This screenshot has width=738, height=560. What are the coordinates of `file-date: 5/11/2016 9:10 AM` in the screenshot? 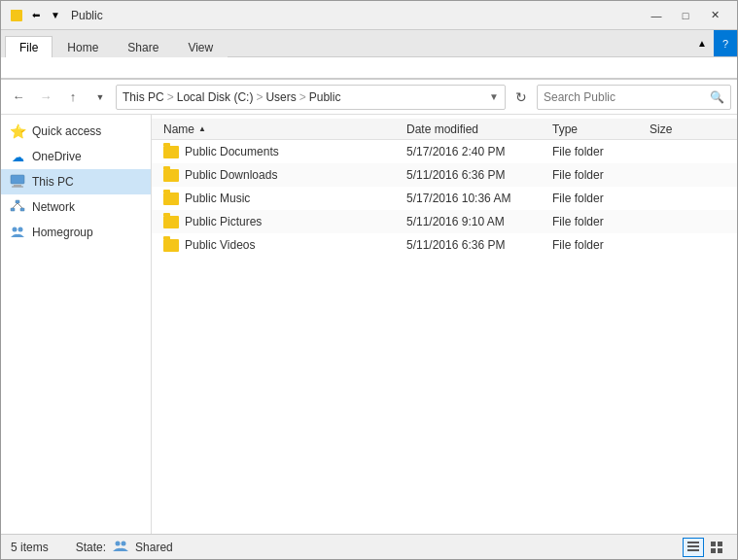 It's located at (479, 222).